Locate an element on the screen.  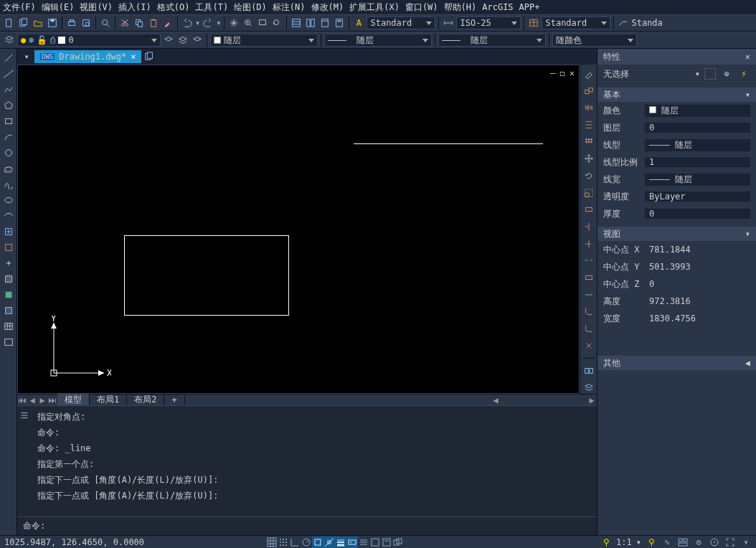
dynmode-icon is located at coordinates (364, 542).